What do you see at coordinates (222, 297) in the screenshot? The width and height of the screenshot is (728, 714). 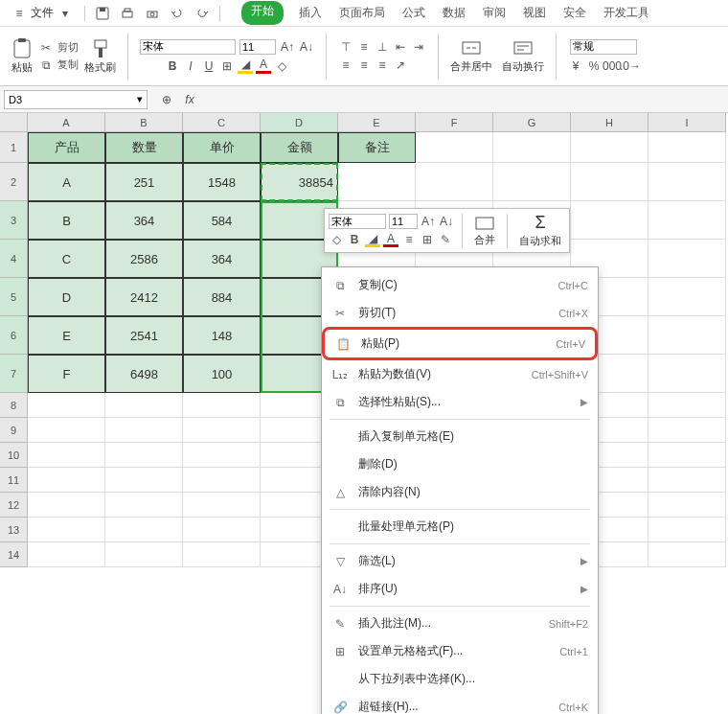 I see `cell: 884` at bounding box center [222, 297].